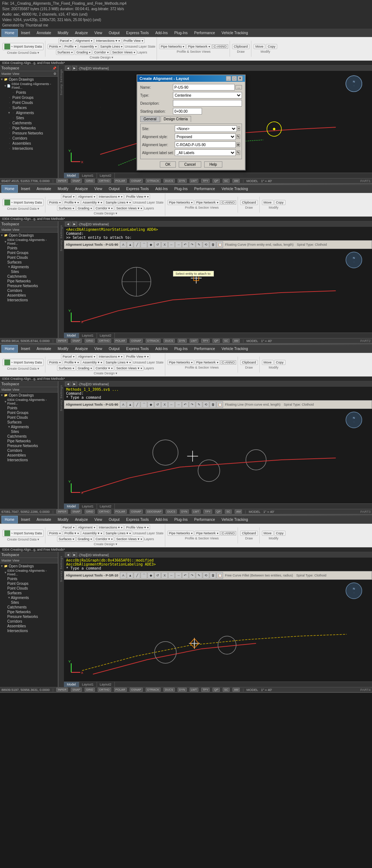 The height and width of the screenshot is (868, 372). What do you see at coordinates (229, 202) in the screenshot?
I see `c-anno-btn-2: C-ANNO` at bounding box center [229, 202].